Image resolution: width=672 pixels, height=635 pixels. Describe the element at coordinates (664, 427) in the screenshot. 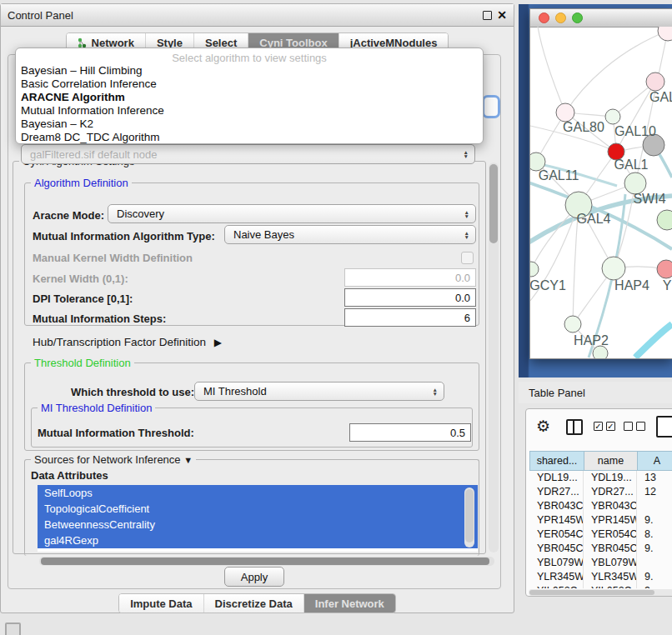

I see `table-mode-icon` at that location.